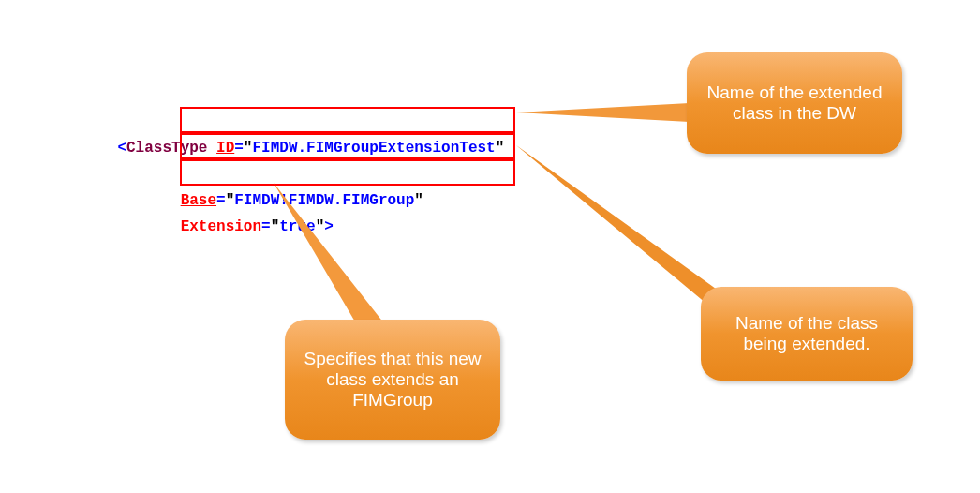  Describe the element at coordinates (199, 201) in the screenshot. I see `attr-base-name: Base` at that location.